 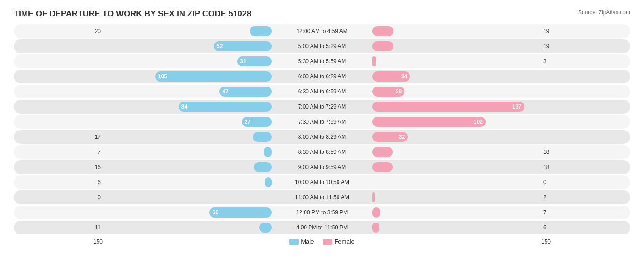 What do you see at coordinates (322, 242) in the screenshot?
I see `legend: Male Female` at bounding box center [322, 242].